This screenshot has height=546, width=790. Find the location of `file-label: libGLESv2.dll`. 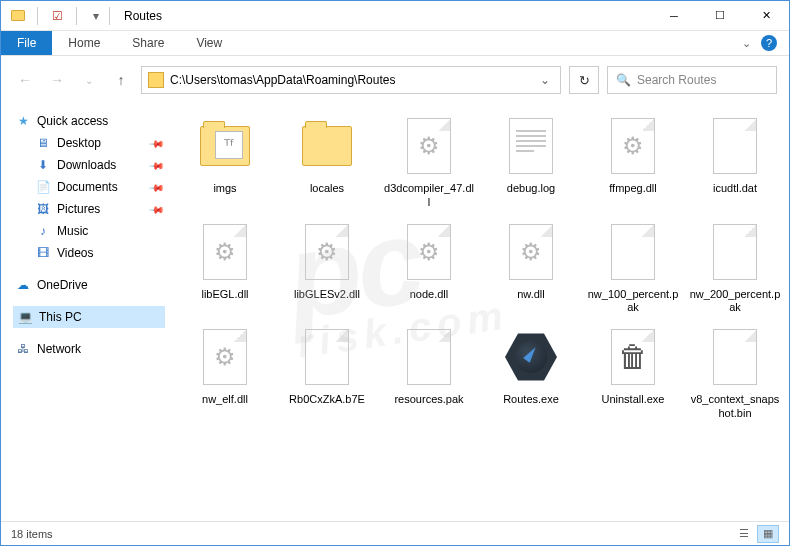

file-label: libGLESv2.dll is located at coordinates (327, 295).